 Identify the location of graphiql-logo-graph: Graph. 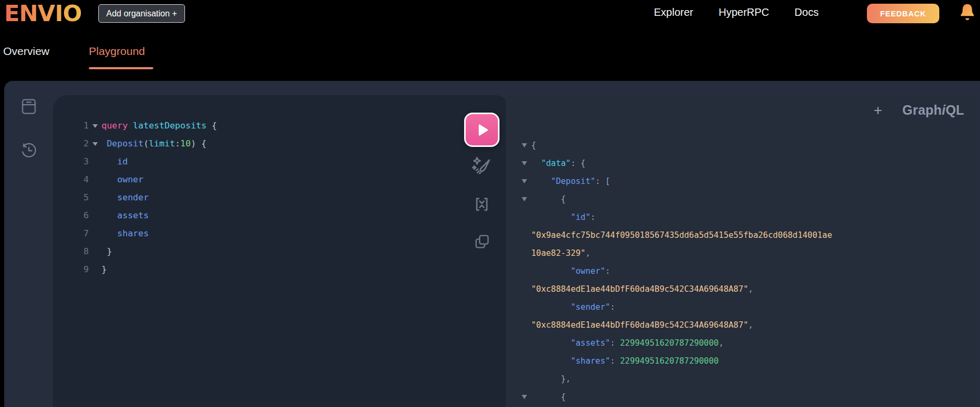
(922, 110).